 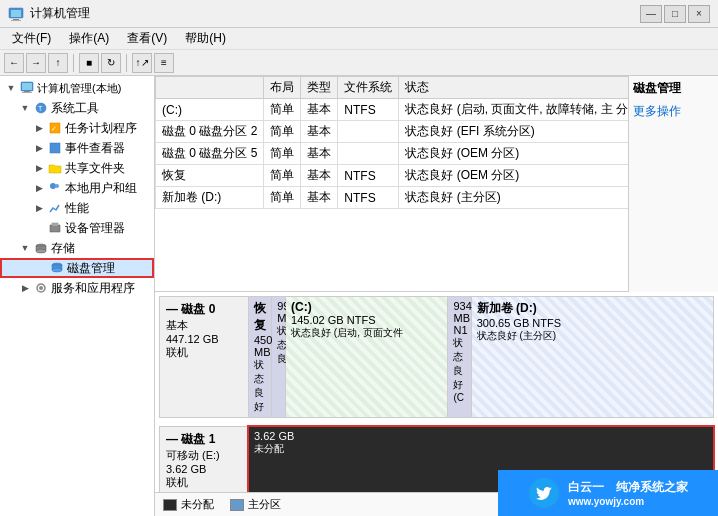 I want to click on minimize-button: —, so click(x=651, y=14).